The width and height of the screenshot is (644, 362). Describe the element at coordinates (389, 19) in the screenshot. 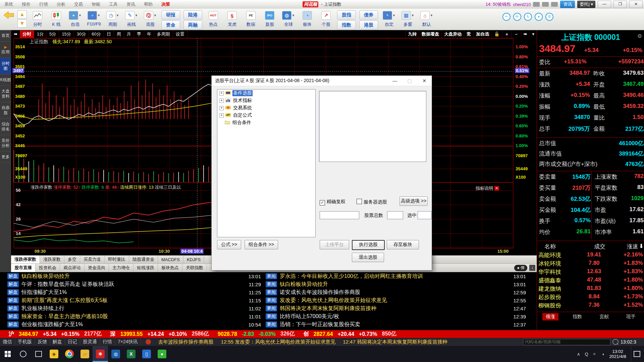

I see `tool-自定: ✎▼自定` at that location.